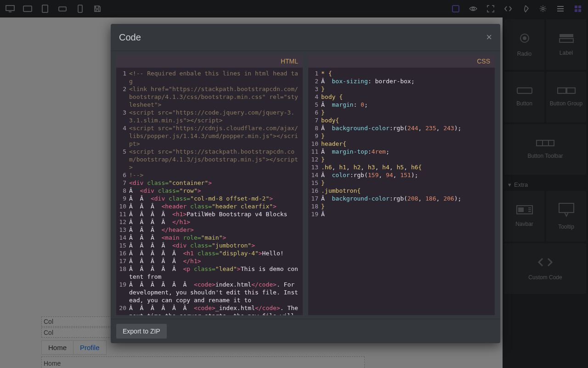  I want to click on modal-footer: Export to ZIP, so click(305, 331).